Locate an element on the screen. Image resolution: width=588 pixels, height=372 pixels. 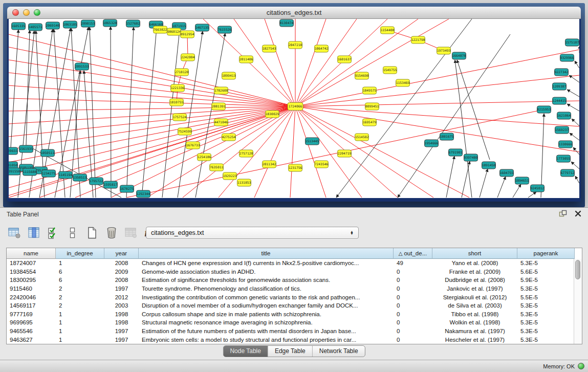
table-row: 969969511998Structural magnetic resonanc… is located at coordinates (294, 322).